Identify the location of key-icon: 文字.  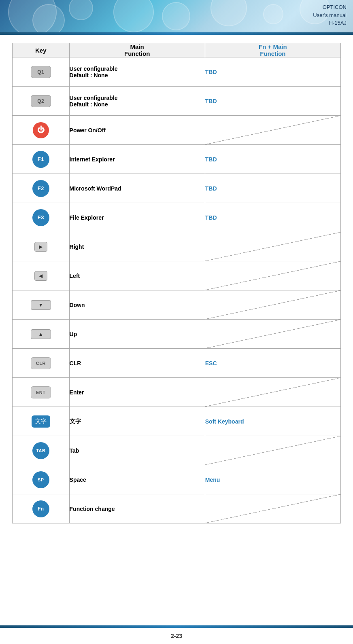
(41, 422).